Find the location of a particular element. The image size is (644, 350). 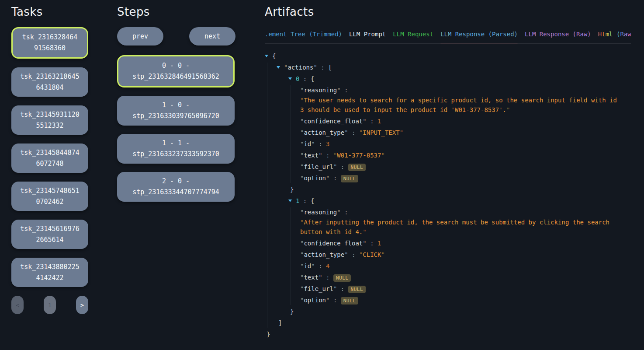

json-field-id: "id" : 3 is located at coordinates (466, 144).